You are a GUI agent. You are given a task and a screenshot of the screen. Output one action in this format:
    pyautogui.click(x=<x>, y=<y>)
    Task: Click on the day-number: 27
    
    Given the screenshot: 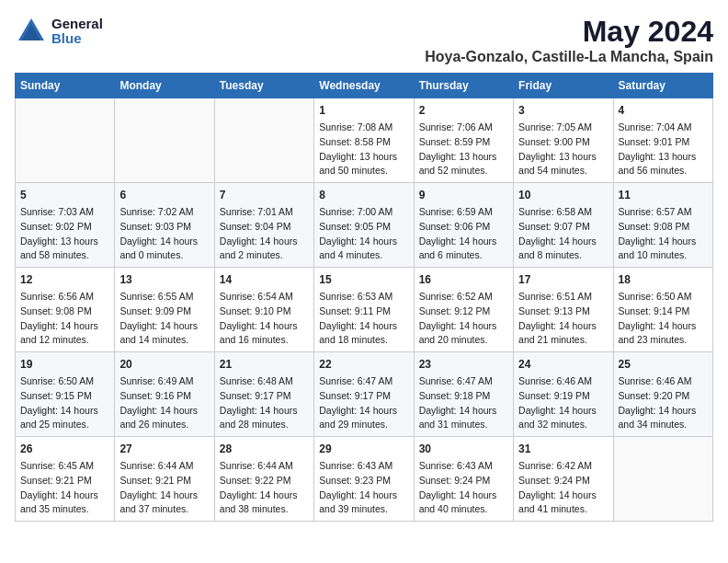 What is the action you would take?
    pyautogui.click(x=164, y=449)
    